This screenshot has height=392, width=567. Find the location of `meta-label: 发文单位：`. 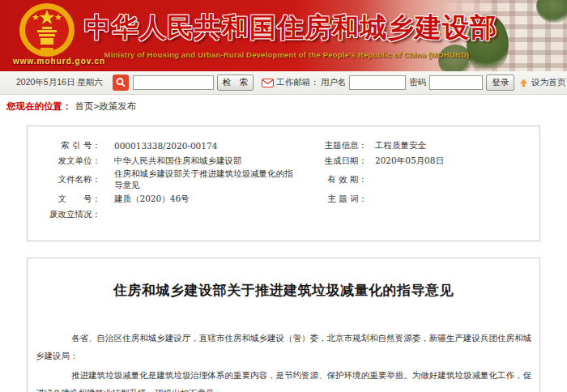

meta-label: 发文单位： is located at coordinates (64, 160).